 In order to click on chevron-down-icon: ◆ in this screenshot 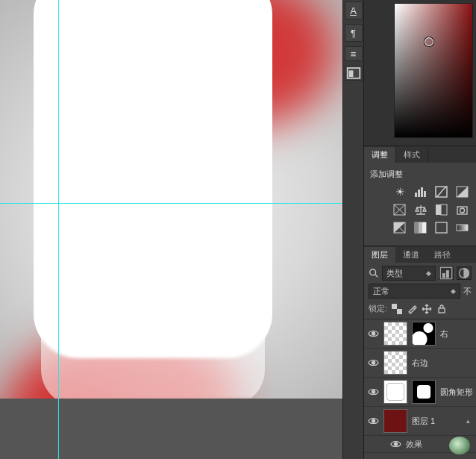, I will do `click(454, 291)`.